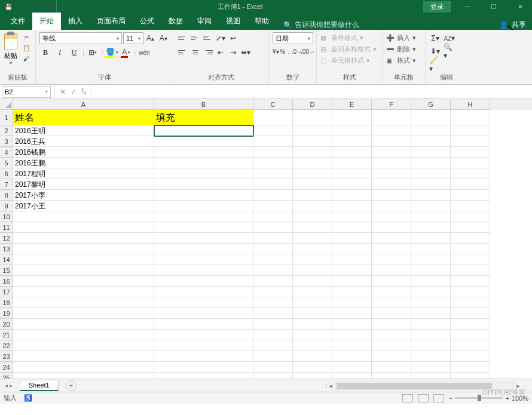 This screenshot has width=532, height=415. I want to click on row-header: 21, so click(7, 335).